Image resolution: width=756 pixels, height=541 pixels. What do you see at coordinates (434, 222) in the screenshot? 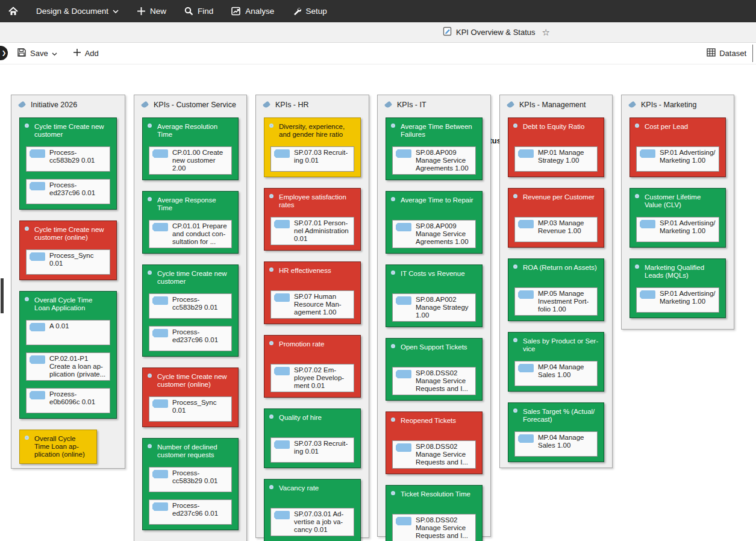
I see `kpi-card-green: Average Time to RepairSP.08.AP009 Manage…` at bounding box center [434, 222].